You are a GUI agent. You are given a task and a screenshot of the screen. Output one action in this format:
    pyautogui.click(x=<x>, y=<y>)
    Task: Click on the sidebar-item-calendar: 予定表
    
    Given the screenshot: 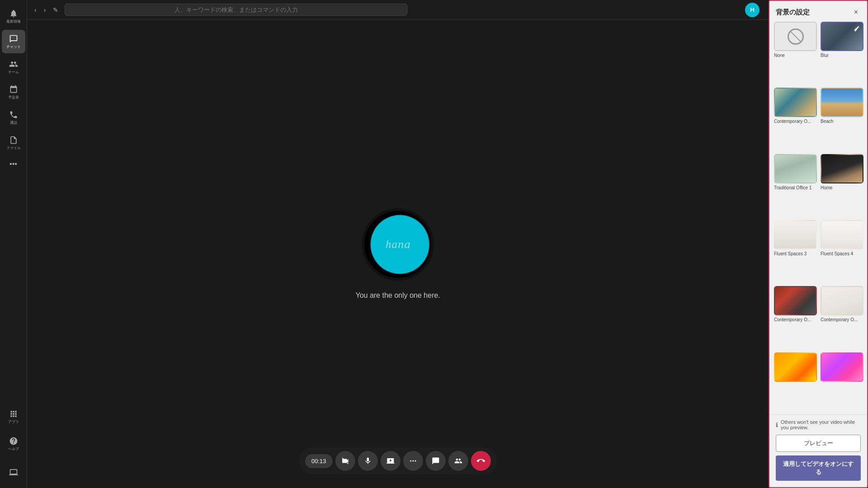 What is the action you would take?
    pyautogui.click(x=14, y=92)
    